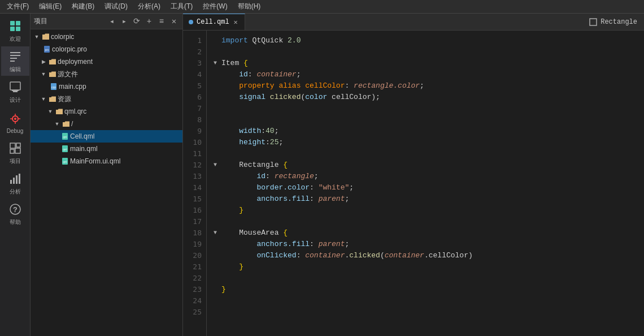 Image resolution: width=644 pixels, height=336 pixels. I want to click on tree-item-colorpic: ▼ colorpic, so click(106, 37).